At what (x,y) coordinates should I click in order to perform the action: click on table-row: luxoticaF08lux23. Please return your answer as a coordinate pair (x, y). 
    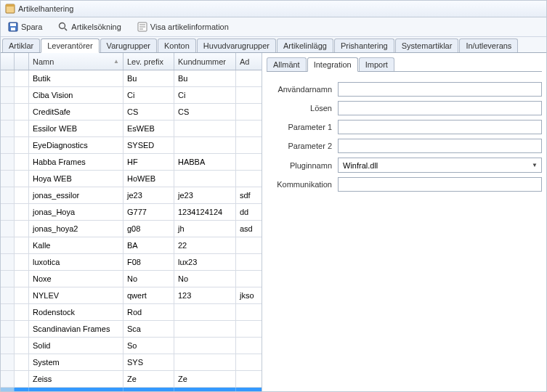
    Looking at the image, I should click on (131, 263).